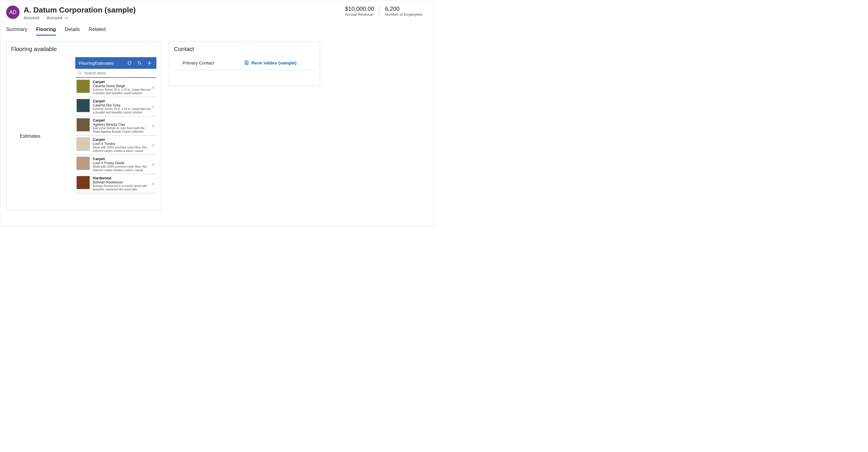  Describe the element at coordinates (84, 49) in the screenshot. I see `flooring-section-title: Flooring available` at that location.